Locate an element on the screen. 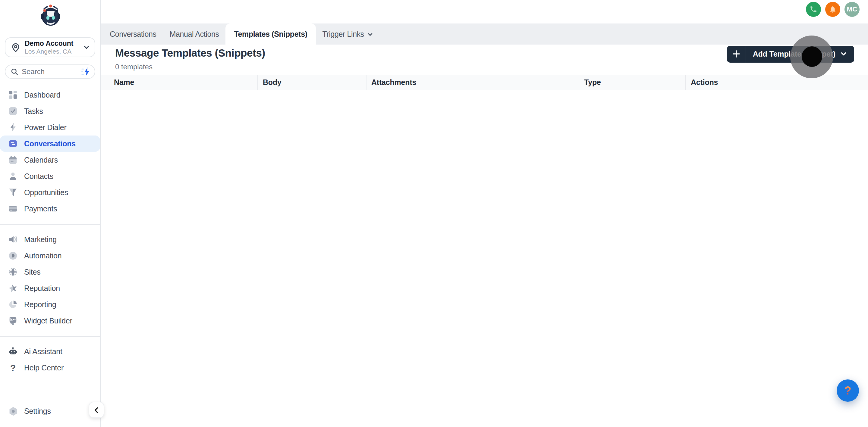  credit-card-icon is located at coordinates (13, 209).